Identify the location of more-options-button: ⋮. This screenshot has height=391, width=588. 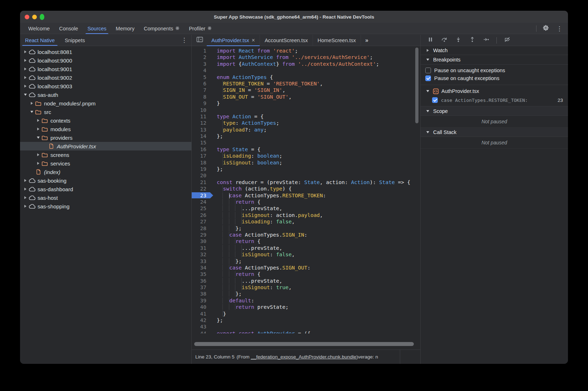
(559, 29).